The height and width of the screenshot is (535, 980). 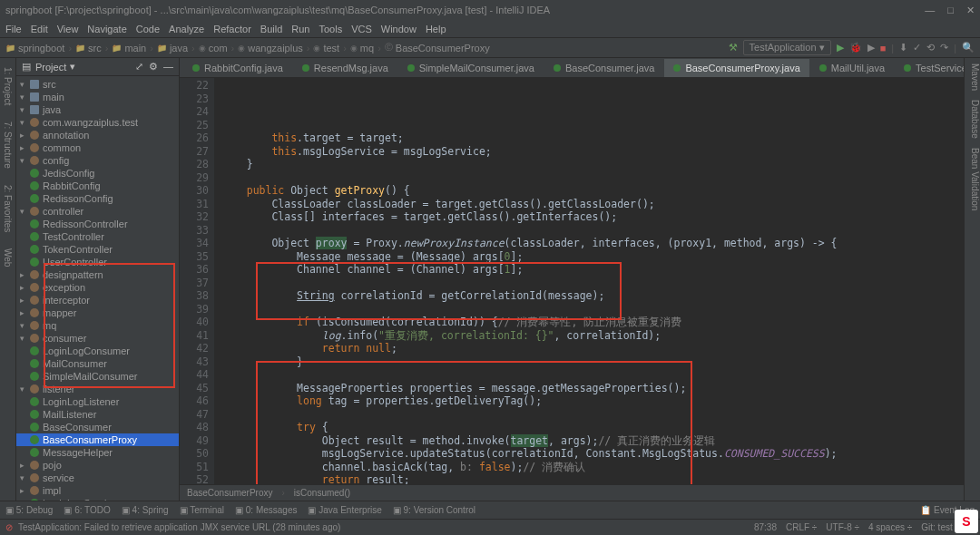 I want to click on editor-tab: BaseConsumer.java, so click(x=604, y=68).